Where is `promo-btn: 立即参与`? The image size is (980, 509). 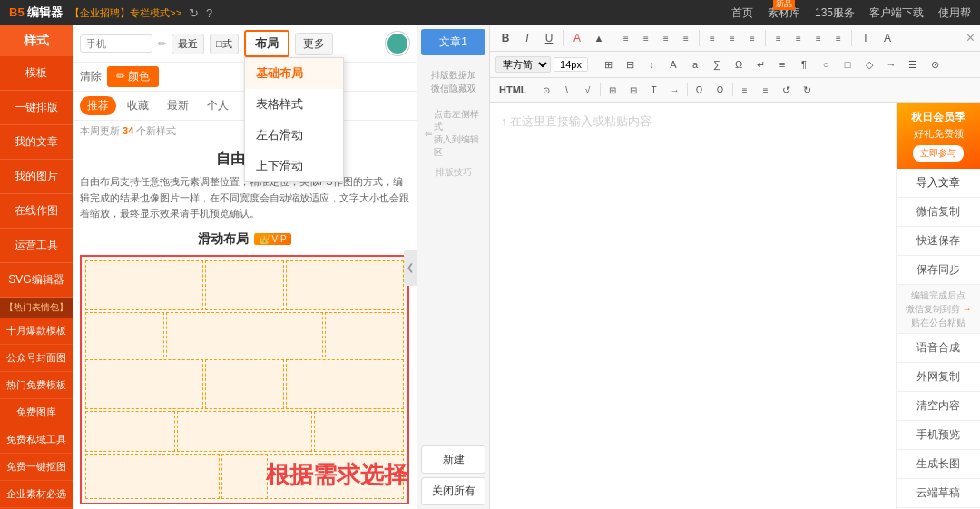
promo-btn: 立即参与 is located at coordinates (938, 153).